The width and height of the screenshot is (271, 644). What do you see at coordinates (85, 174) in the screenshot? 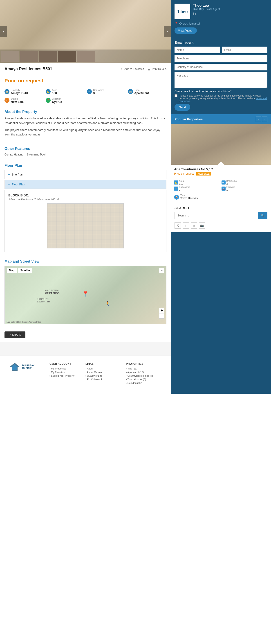
I see `site-plan-toggle: + Site Plan` at bounding box center [85, 174].